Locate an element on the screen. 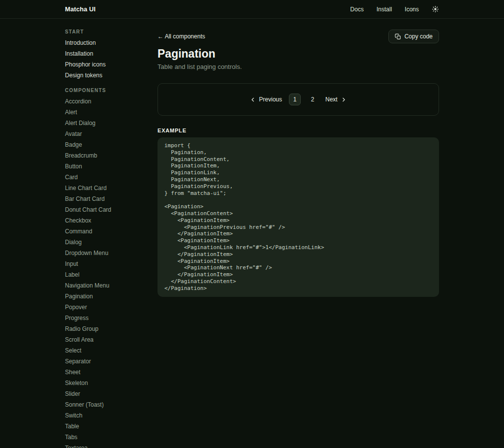 This screenshot has width=504, height=448. pagination-next-label: Next is located at coordinates (332, 99).